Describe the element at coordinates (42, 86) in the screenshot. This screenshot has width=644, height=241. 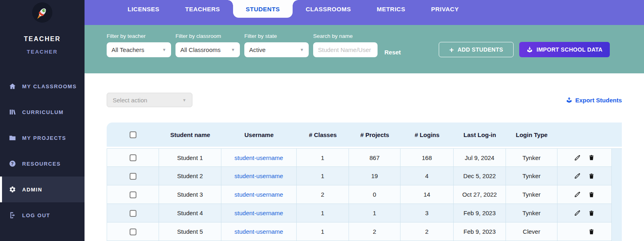
I see `sidebar-item-my-classrooms: MY CLASSROOMS` at that location.